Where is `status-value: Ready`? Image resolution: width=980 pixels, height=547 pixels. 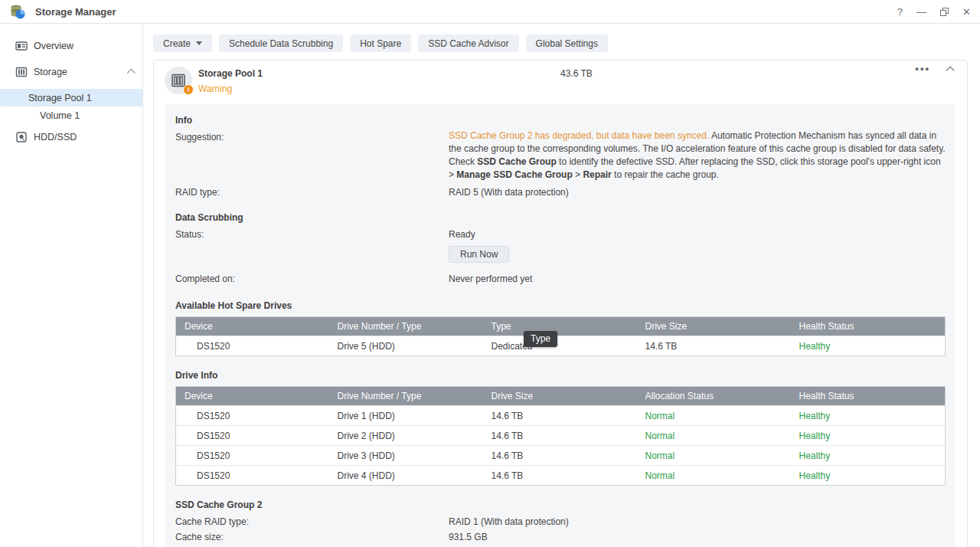 status-value: Ready is located at coordinates (697, 234).